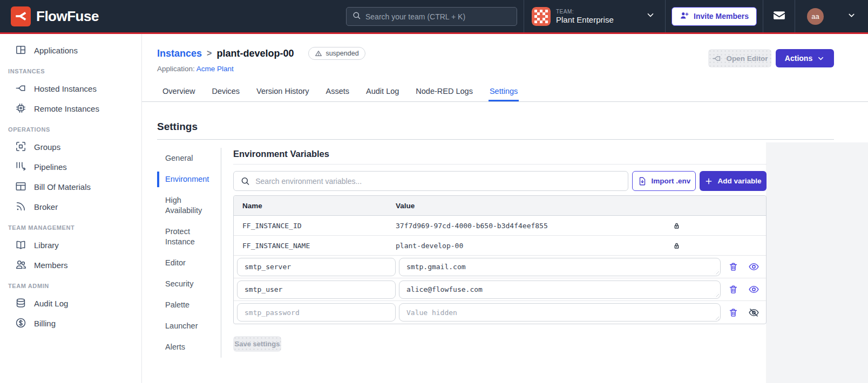 This screenshot has width=868, height=383. Describe the element at coordinates (71, 245) in the screenshot. I see `sidebar-item-library: Library` at that location.